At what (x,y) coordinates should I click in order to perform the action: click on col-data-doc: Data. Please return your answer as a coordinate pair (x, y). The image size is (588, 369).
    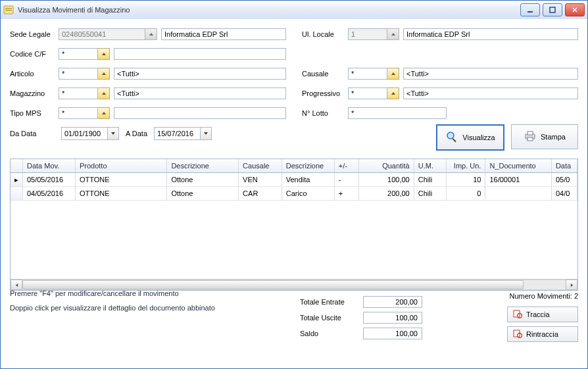
    Looking at the image, I should click on (564, 166).